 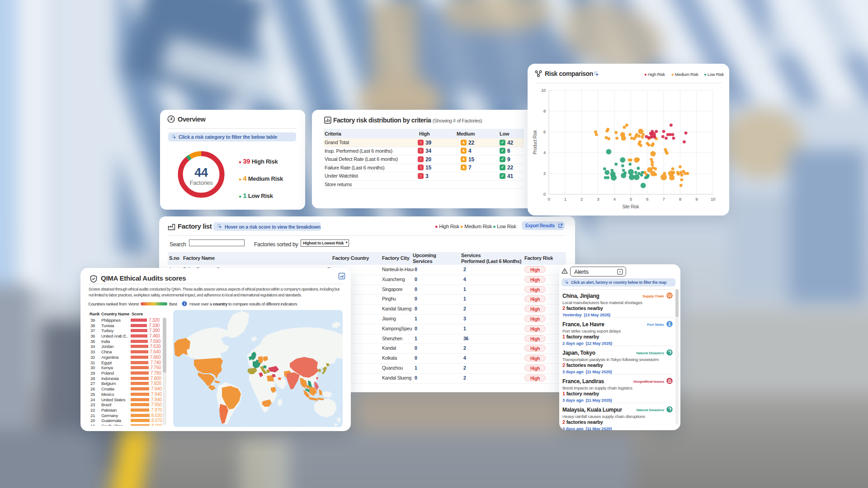 What do you see at coordinates (631, 207) in the screenshot?
I see `svg-text: Site Risk` at bounding box center [631, 207].